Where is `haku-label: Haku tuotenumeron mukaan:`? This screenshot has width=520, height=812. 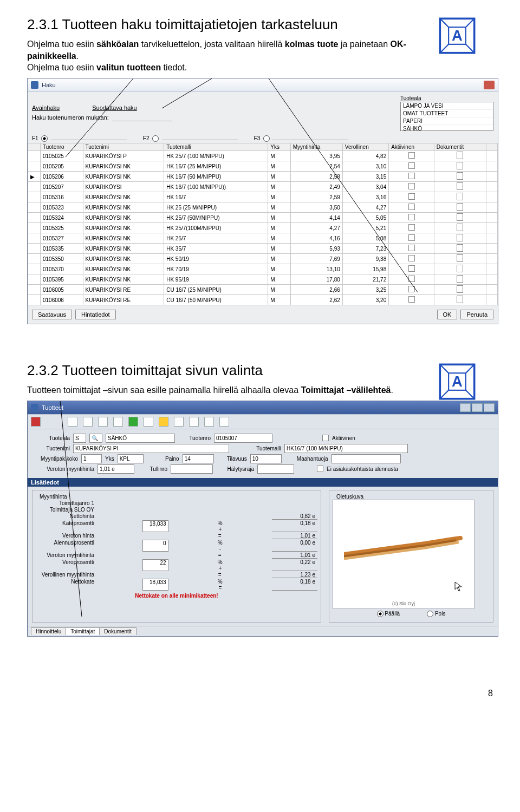
haku-label: Haku tuotenumeron mukaan: is located at coordinates (70, 117).